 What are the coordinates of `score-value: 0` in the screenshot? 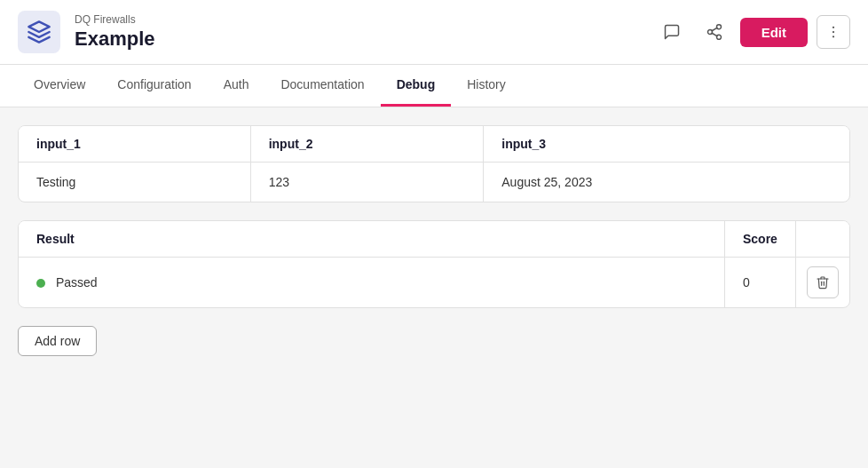 It's located at (761, 282).